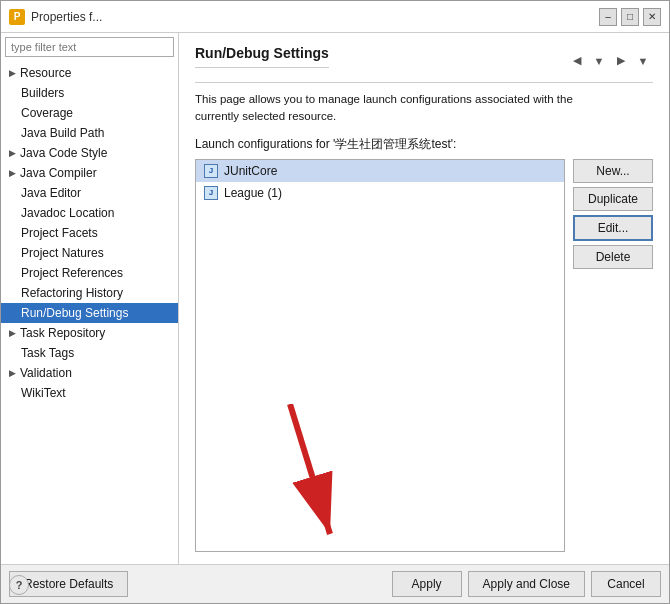 The height and width of the screenshot is (604, 670). Describe the element at coordinates (613, 199) in the screenshot. I see `duplicate-button: Duplicate` at that location.